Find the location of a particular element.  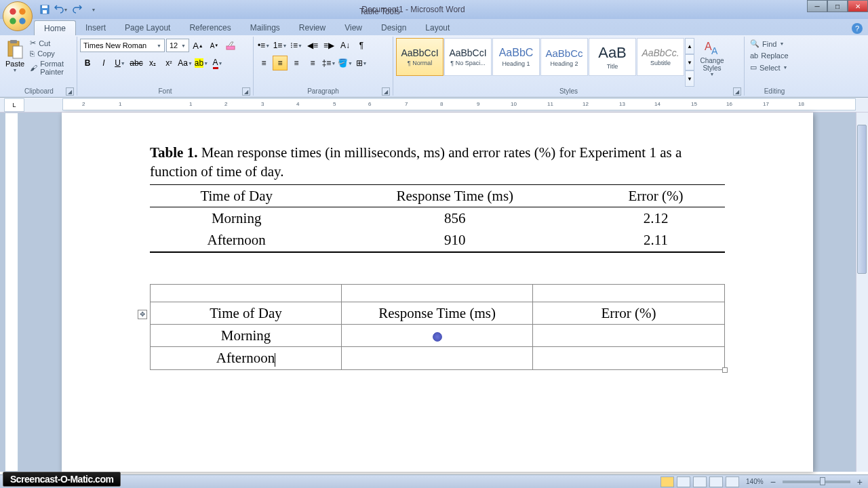

select-button: ▭Select ▼ is located at coordinates (774, 68).